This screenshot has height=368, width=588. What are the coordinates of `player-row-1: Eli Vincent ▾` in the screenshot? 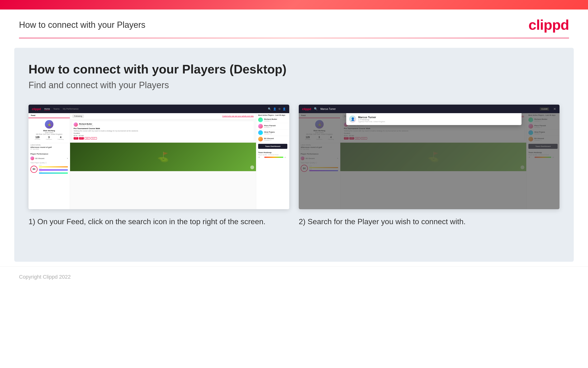 It's located at (49, 158).